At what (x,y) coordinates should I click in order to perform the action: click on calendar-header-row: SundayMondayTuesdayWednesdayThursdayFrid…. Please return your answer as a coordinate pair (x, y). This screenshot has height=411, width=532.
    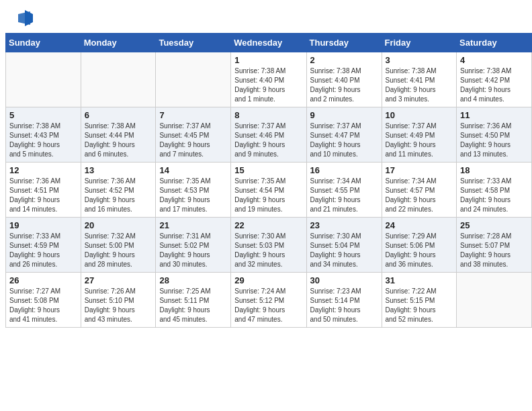
    Looking at the image, I should click on (269, 43).